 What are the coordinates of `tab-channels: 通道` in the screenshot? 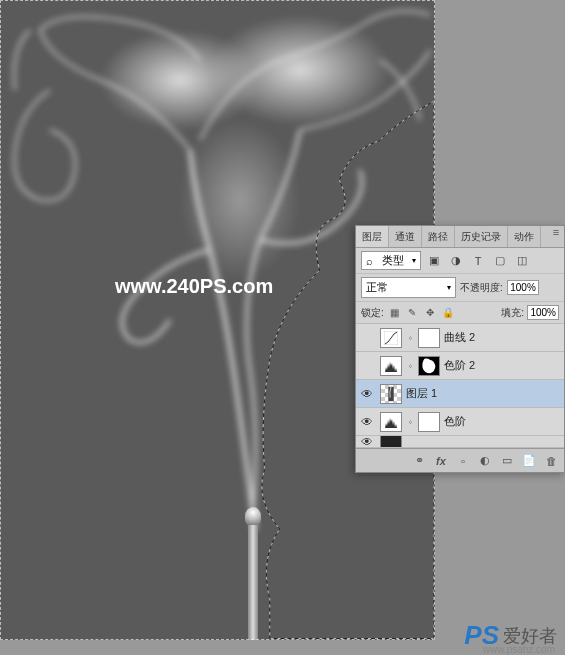 It's located at (406, 236).